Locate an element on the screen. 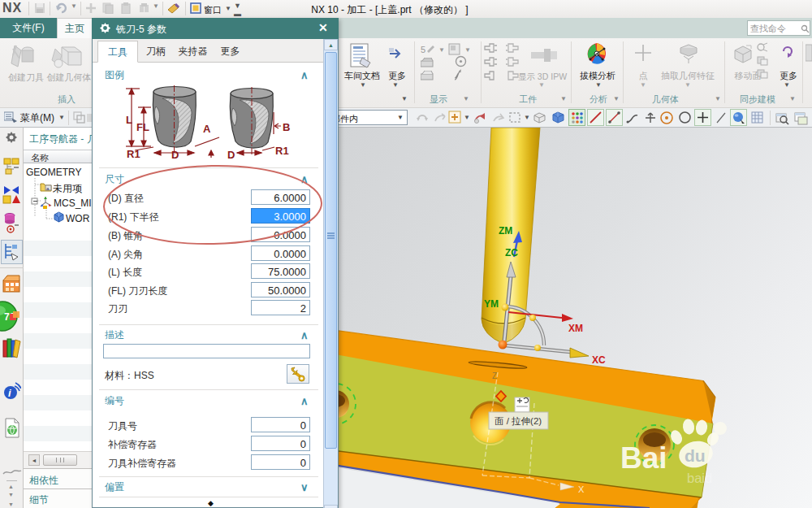 This screenshot has width=812, height=508. svg-text: L is located at coordinates (129, 120).